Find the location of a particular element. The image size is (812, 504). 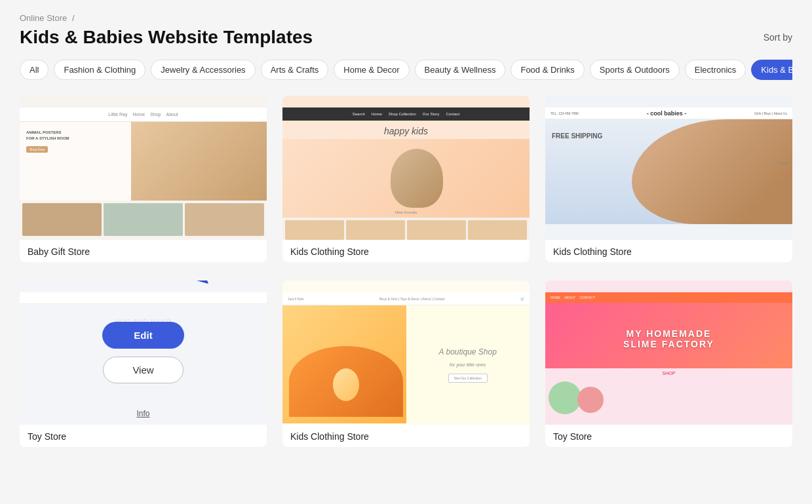

page-header: Kids & Babies Website Templates Sort by is located at coordinates (406, 37).